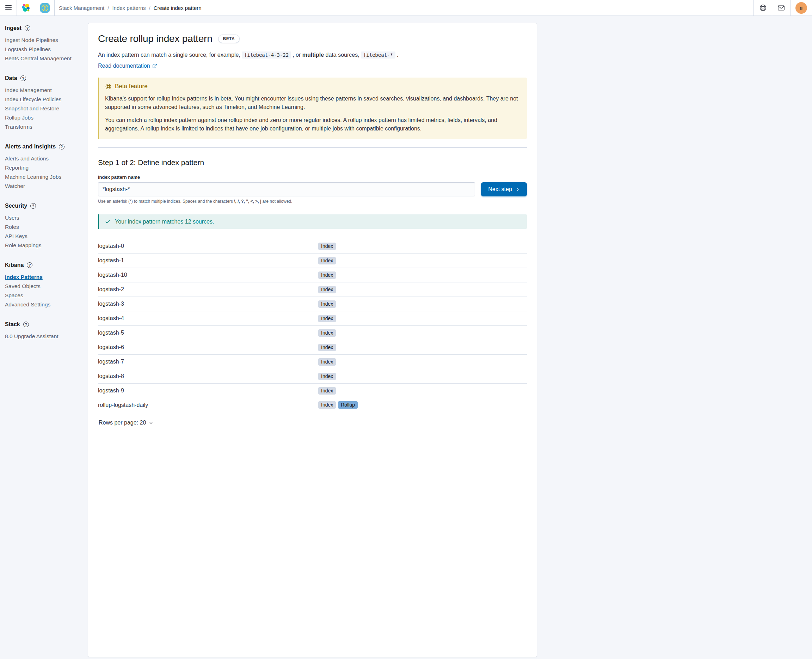 The image size is (812, 659). Describe the element at coordinates (129, 8) in the screenshot. I see `breadcrumb-index-patterns: Index patterns` at that location.